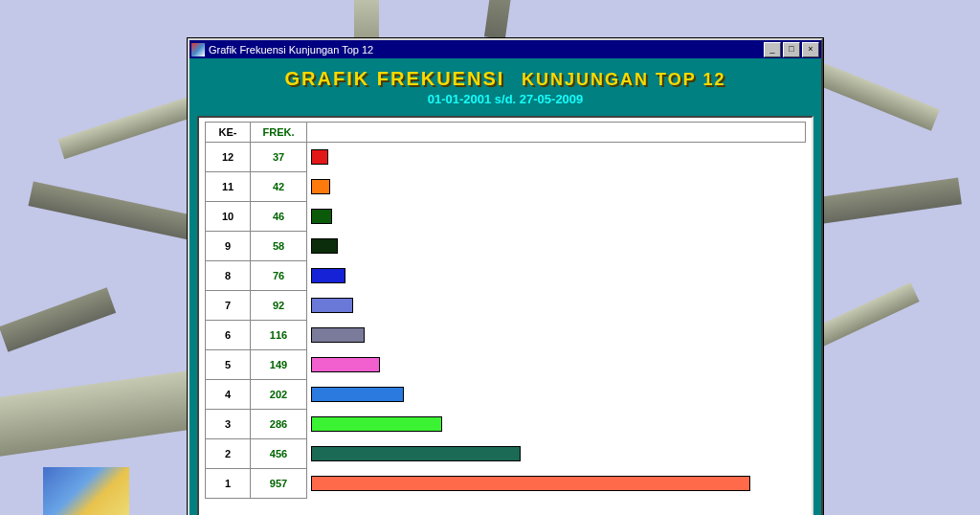  Describe the element at coordinates (228, 484) in the screenshot. I see `cell-ke: 1` at that location.